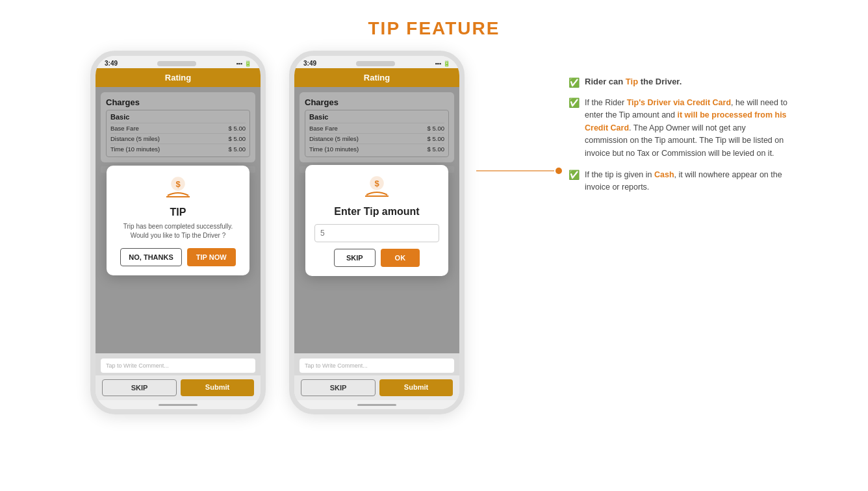 The image size is (868, 491). I want to click on phone2-home-bar, so click(377, 405).